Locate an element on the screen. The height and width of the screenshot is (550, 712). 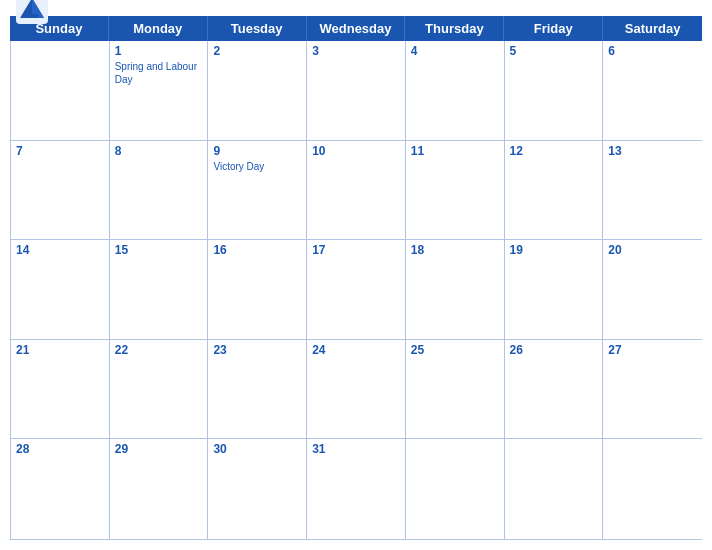
calendar-cell: 26 is located at coordinates (554, 390).